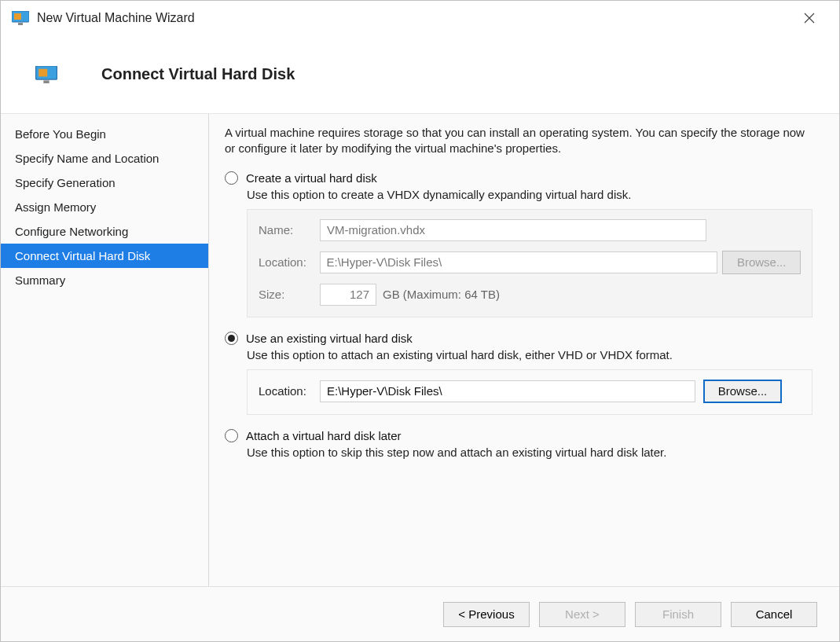 Image resolution: width=840 pixels, height=642 pixels. I want to click on sidebar-item-before-you-begin: Before You Begin, so click(105, 134).